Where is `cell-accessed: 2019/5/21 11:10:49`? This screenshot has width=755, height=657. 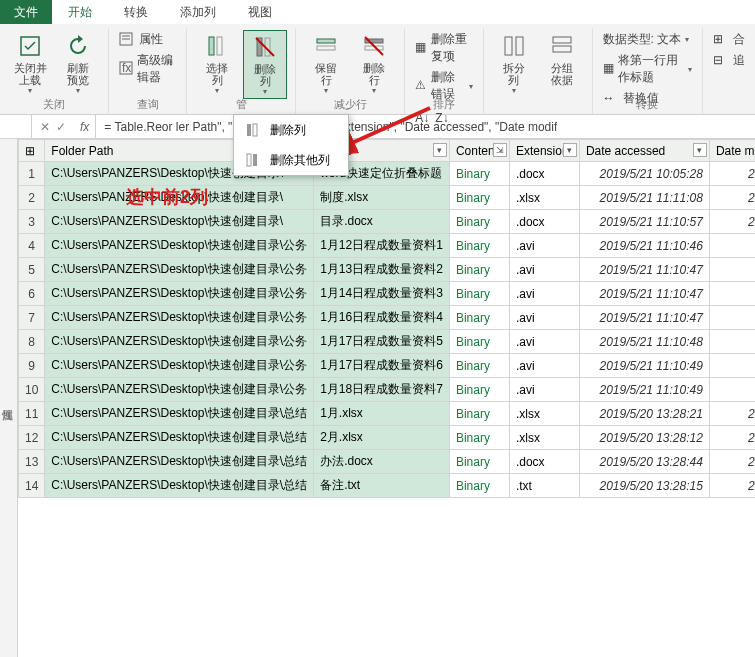 cell-accessed: 2019/5/21 11:10:49 is located at coordinates (644, 366).